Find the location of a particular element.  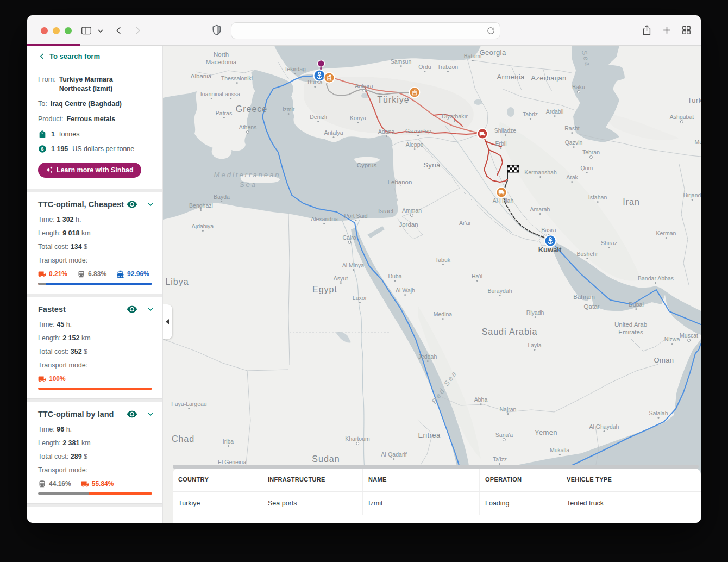

price-icon: $ is located at coordinates (42, 149).